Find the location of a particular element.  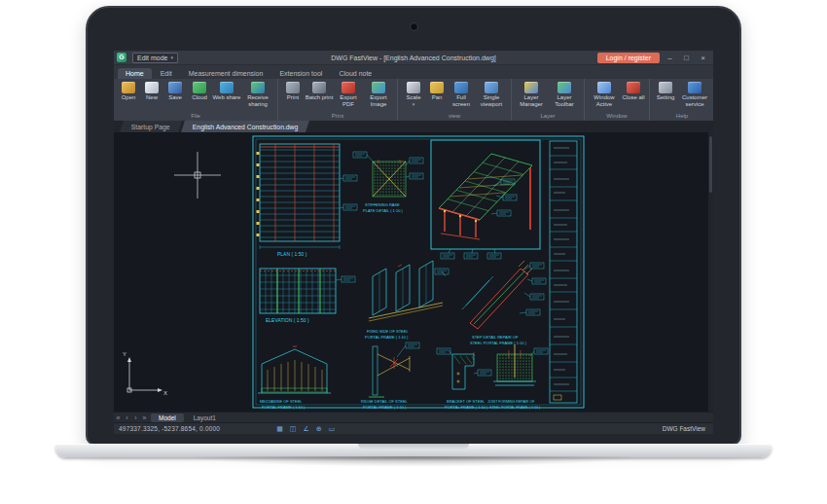

svg-text: X is located at coordinates (165, 393).